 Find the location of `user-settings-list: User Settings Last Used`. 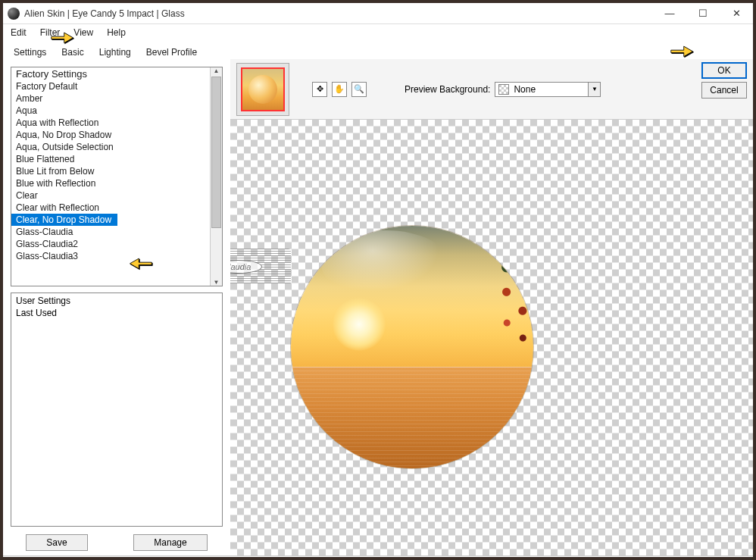

user-settings-list: User Settings Last Used is located at coordinates (117, 409).